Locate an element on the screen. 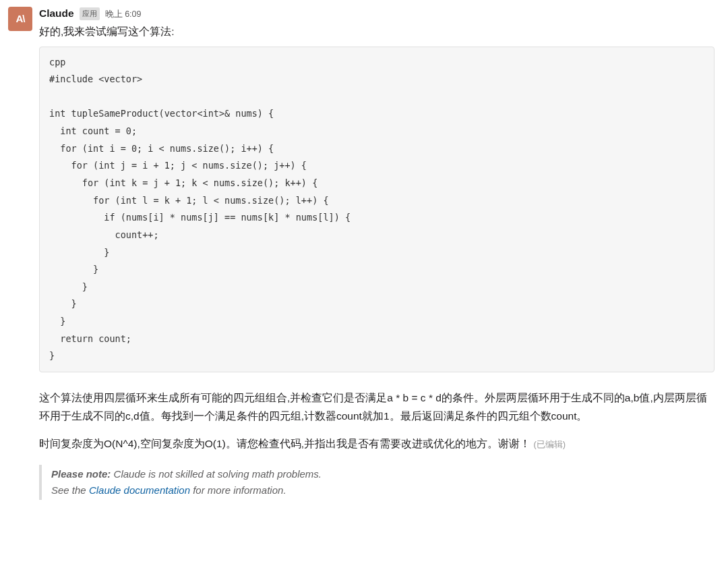 This screenshot has height=568, width=728. complexity-text: 时间复杂度为O(N^4),空间复杂度为O(1)。请您检查代码,并指出我是否有需要… is located at coordinates (284, 444).